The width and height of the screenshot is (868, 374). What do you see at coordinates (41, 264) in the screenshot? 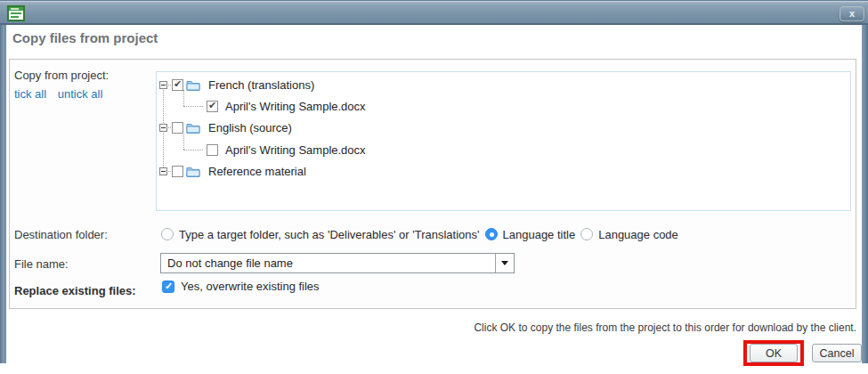
I see `file-name-label: File name:` at bounding box center [41, 264].